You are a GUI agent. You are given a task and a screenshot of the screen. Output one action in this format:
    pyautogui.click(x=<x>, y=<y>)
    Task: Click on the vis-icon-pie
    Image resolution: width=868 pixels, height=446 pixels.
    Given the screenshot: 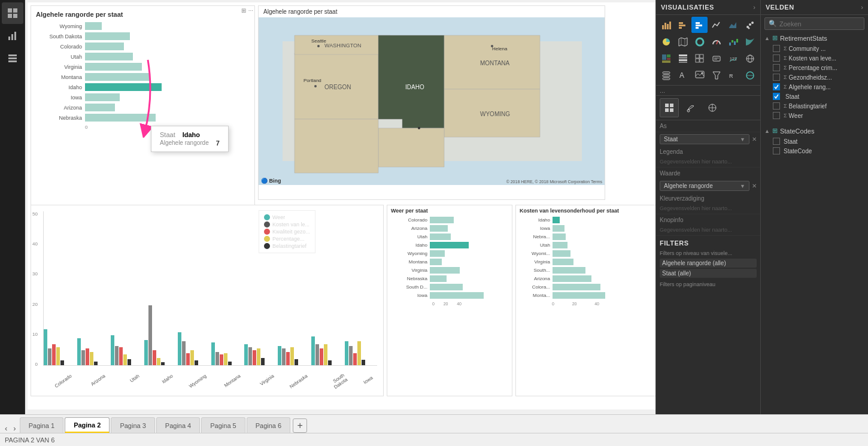 What is the action you would take?
    pyautogui.click(x=666, y=42)
    